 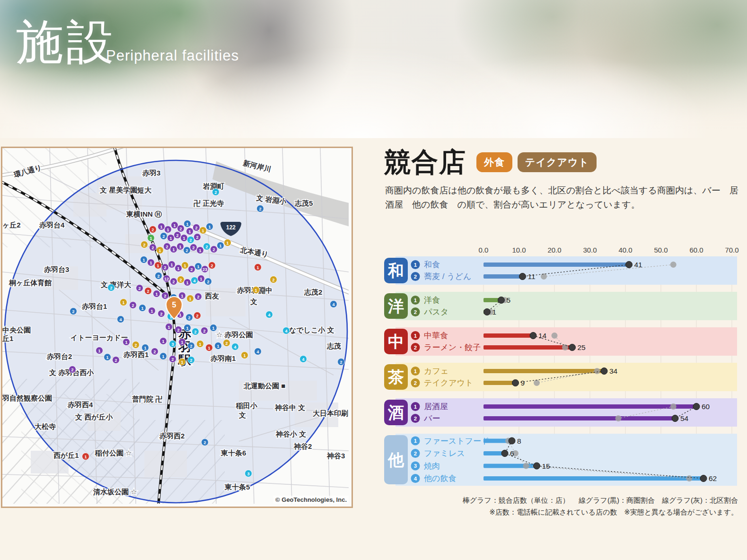 What do you see at coordinates (544, 371) in the screenshot?
I see `bar-カフェ` at bounding box center [544, 371].